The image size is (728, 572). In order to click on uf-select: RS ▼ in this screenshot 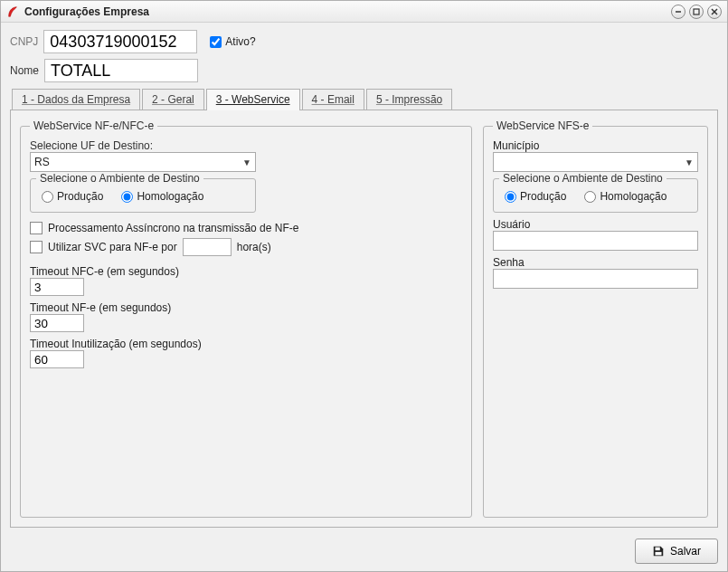, I will do `click(143, 162)`.